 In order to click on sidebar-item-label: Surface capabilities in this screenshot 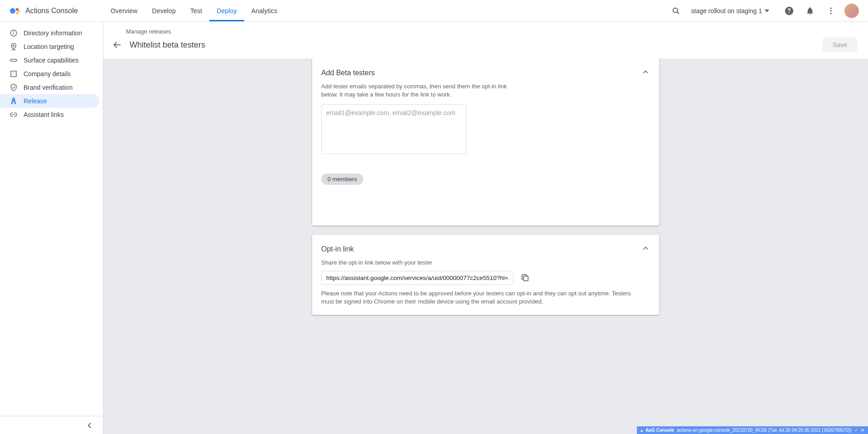, I will do `click(51, 60)`.